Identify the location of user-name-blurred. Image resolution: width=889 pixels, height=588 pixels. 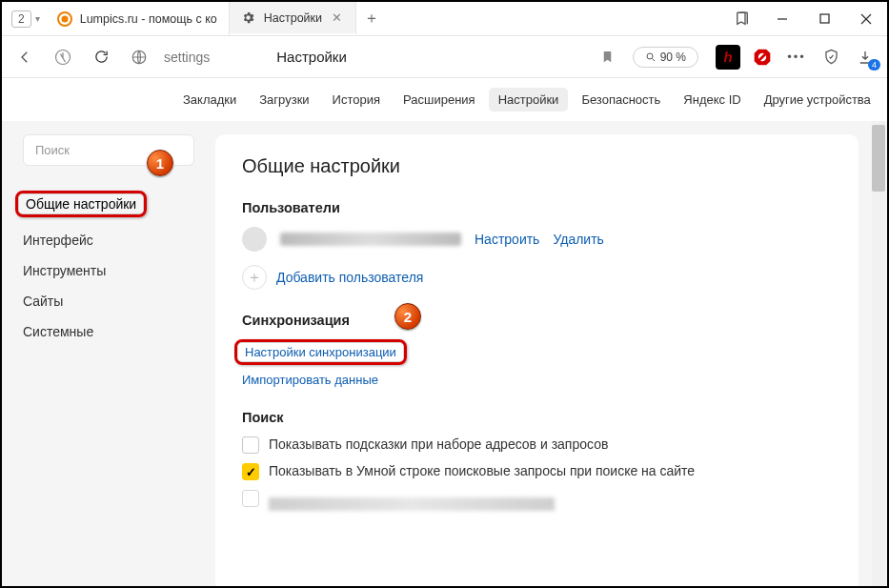
(371, 239).